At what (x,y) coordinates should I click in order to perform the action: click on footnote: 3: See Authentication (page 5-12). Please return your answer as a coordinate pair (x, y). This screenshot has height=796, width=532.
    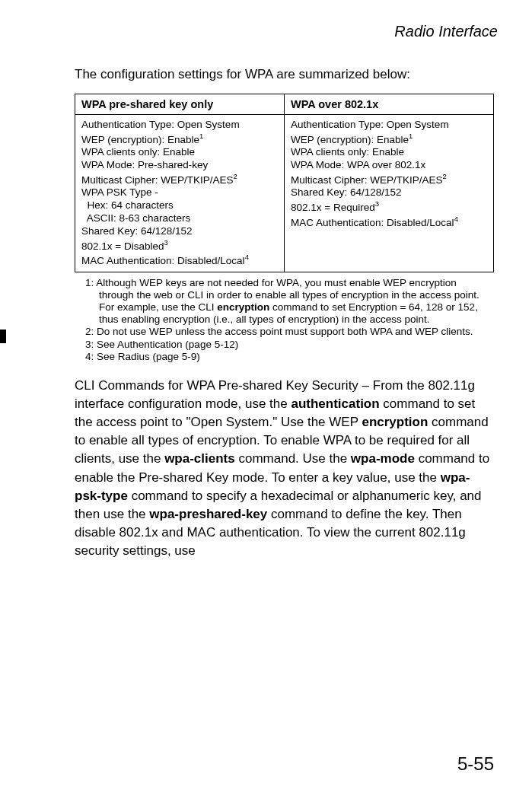
    Looking at the image, I should click on (289, 345).